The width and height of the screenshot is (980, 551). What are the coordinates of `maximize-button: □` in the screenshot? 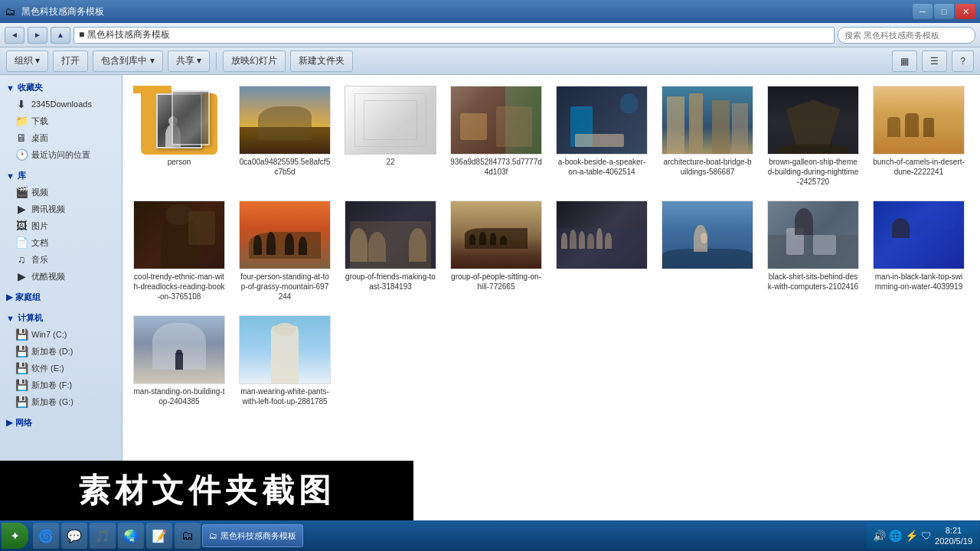 It's located at (944, 11).